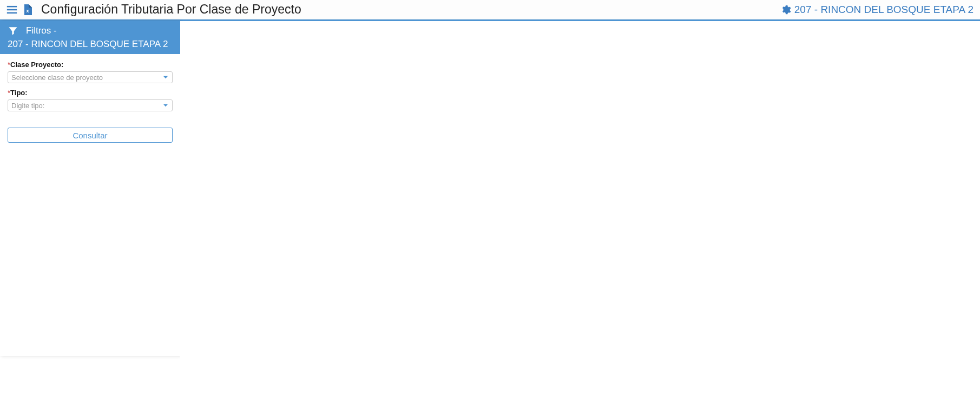 This screenshot has width=980, height=420. What do you see at coordinates (90, 105) in the screenshot?
I see `tipo-select-wrap` at bounding box center [90, 105].